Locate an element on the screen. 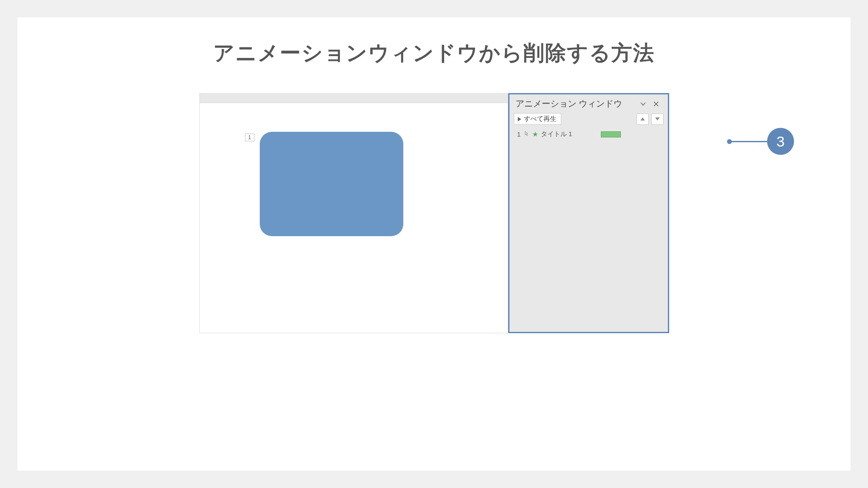 The width and height of the screenshot is (868, 488). callout-line is located at coordinates (748, 142).